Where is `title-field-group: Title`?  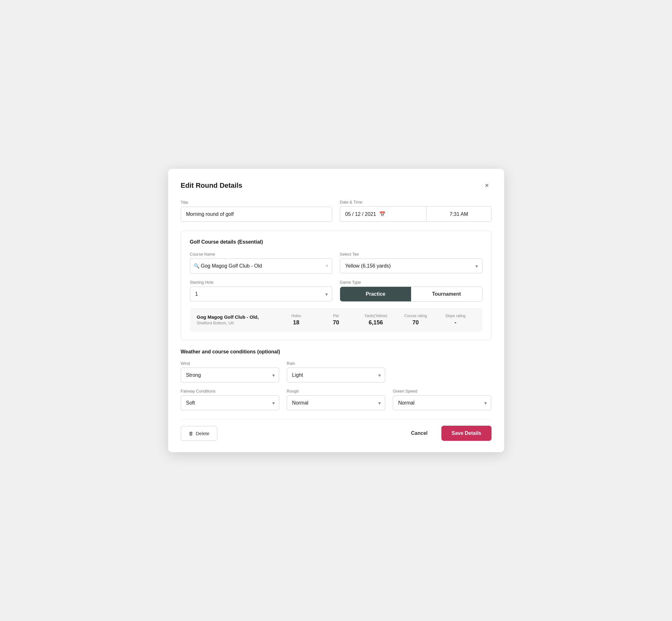
title-field-group: Title is located at coordinates (257, 211).